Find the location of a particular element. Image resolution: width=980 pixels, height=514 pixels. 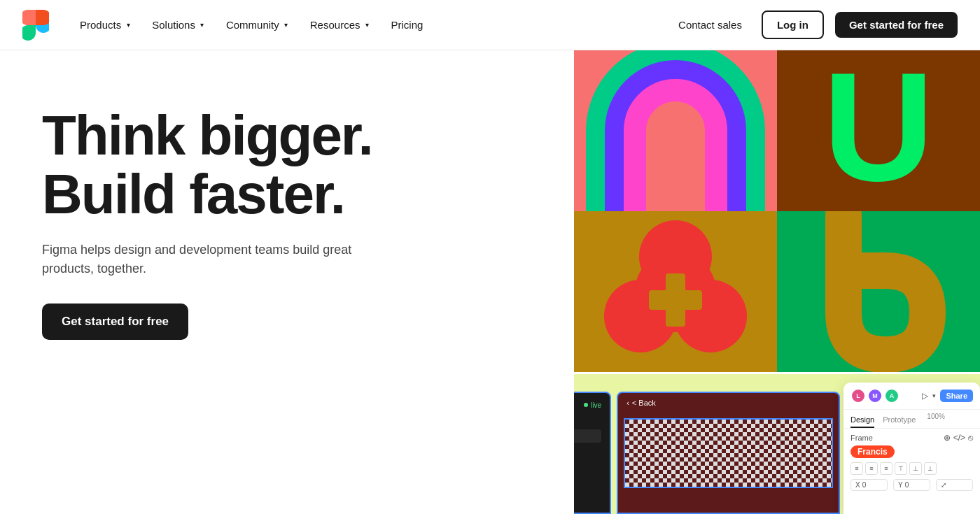

align-icons: ≡ ≡ ≡ ⊤ ⊥ ⊥ is located at coordinates (911, 469).